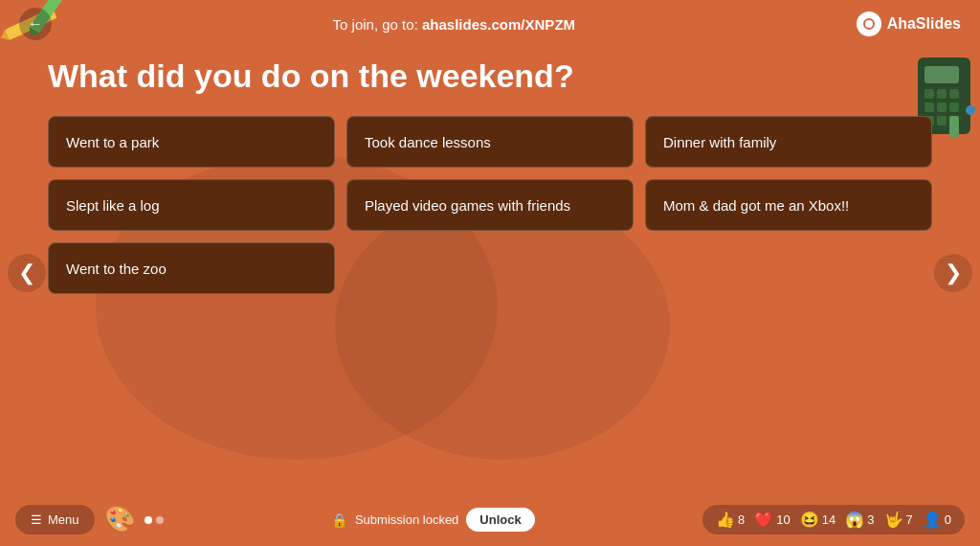 The height and width of the screenshot is (546, 980). I want to click on answer-text-6: Mom & dad got me an Xbox!!, so click(756, 205).